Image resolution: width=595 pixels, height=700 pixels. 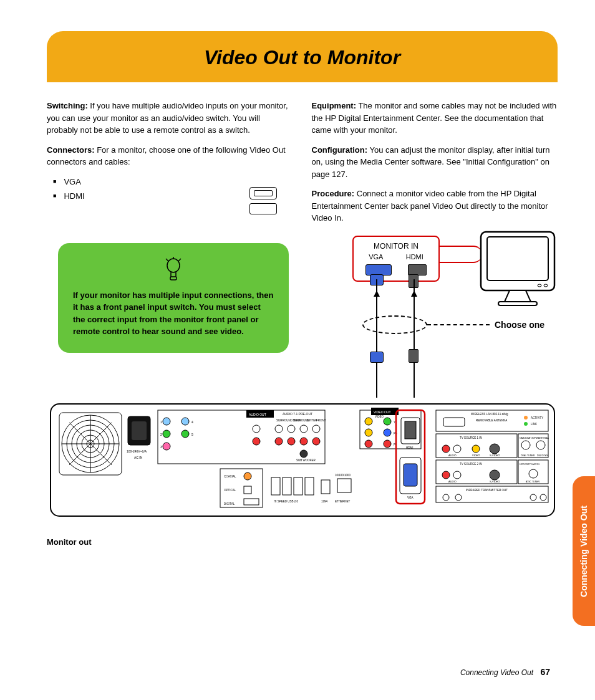 What do you see at coordinates (334, 106) in the screenshot?
I see `equipment-label: Equipment:` at bounding box center [334, 106].